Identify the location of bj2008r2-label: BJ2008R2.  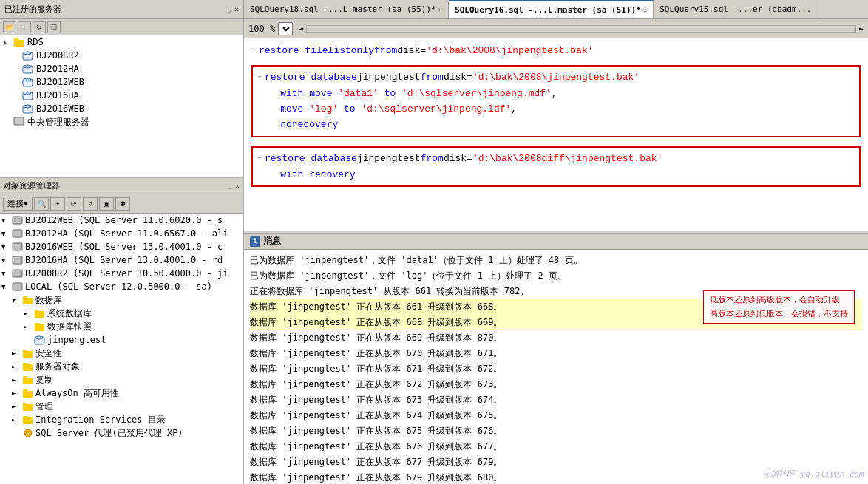
(58, 55).